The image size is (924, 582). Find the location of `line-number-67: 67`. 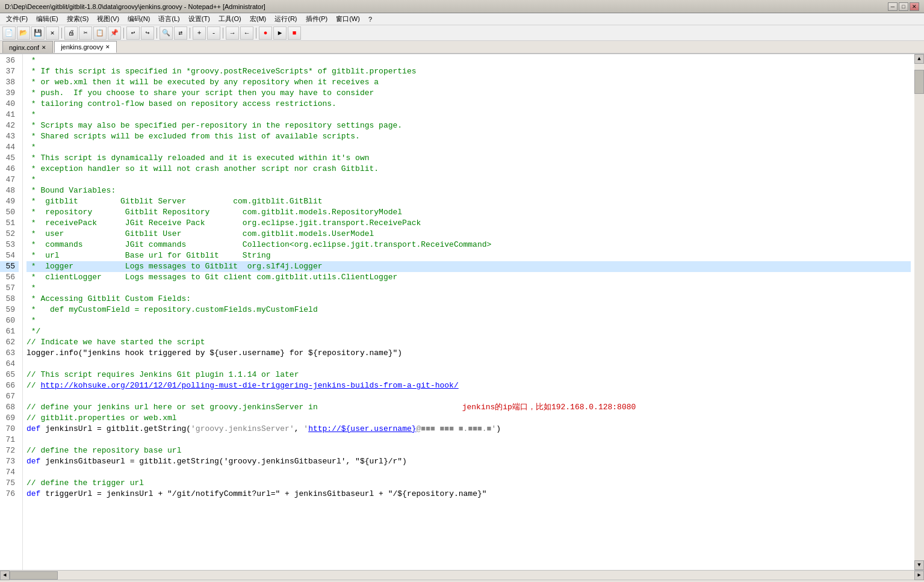

line-number-67: 67 is located at coordinates (10, 397).